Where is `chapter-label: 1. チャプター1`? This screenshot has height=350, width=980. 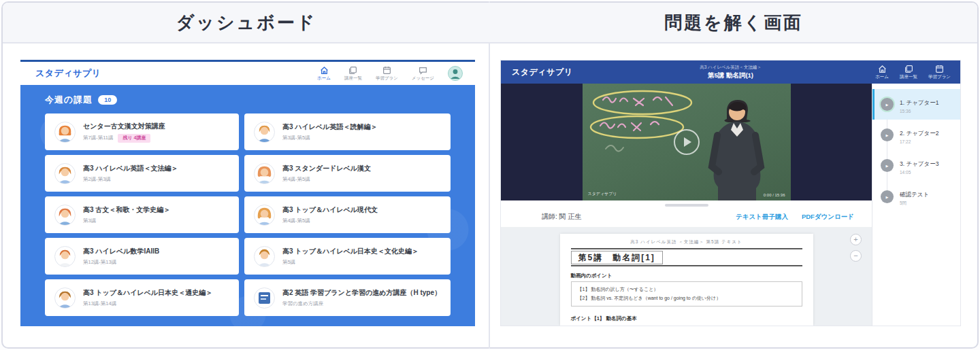 chapter-label: 1. チャプター1 is located at coordinates (919, 103).